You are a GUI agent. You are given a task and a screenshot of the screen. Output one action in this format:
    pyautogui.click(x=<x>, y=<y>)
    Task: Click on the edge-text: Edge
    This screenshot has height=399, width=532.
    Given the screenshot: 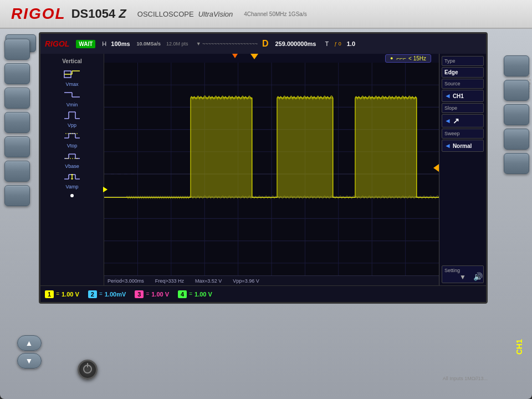 What is the action you would take?
    pyautogui.click(x=451, y=72)
    